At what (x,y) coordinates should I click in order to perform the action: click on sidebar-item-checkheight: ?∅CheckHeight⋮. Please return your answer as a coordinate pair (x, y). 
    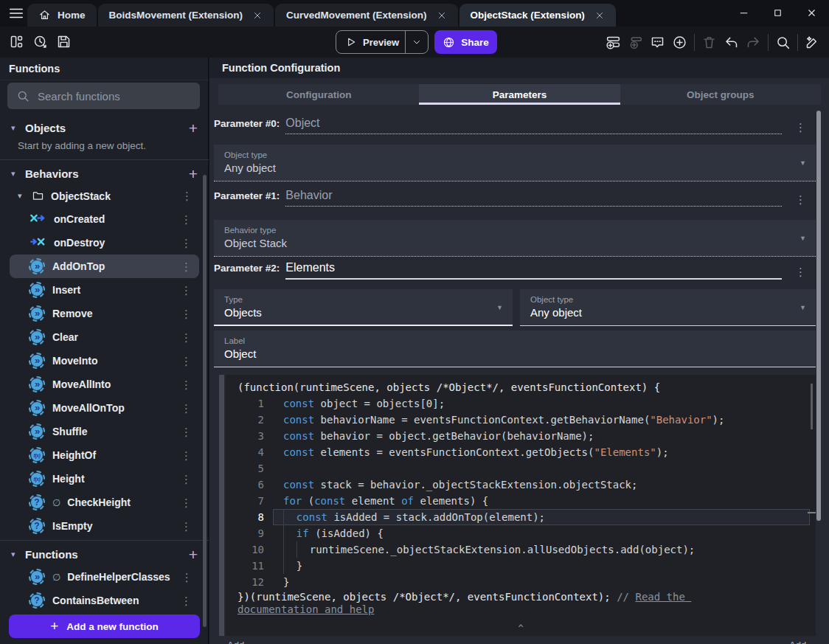
    Looking at the image, I should click on (105, 502).